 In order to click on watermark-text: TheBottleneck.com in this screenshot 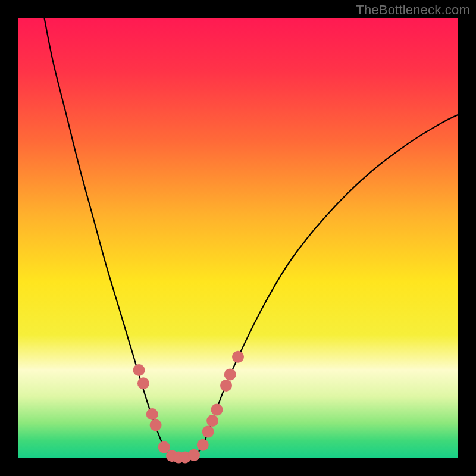, I will do `click(413, 10)`.